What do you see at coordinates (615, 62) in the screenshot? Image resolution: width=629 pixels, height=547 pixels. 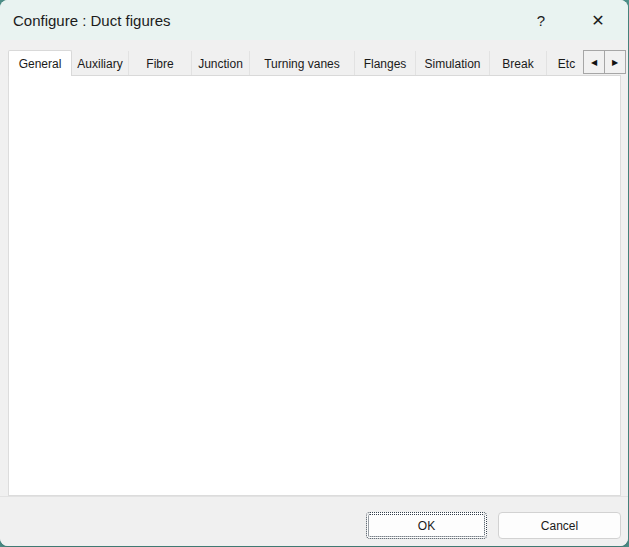 I see `arrow-right-icon: ▶` at bounding box center [615, 62].